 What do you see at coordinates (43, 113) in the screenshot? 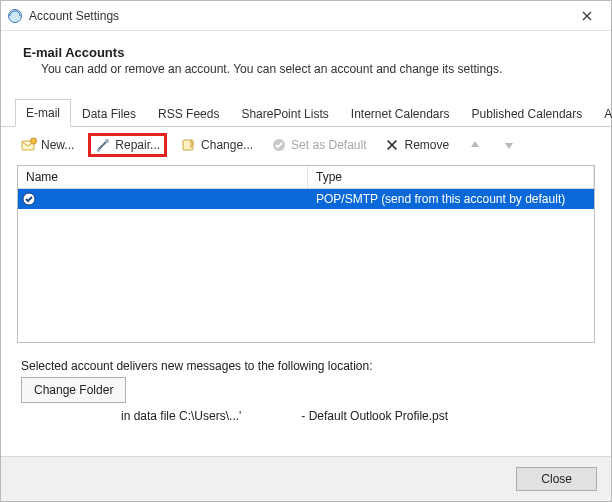
I see `tab-email: E-mail` at bounding box center [43, 113].